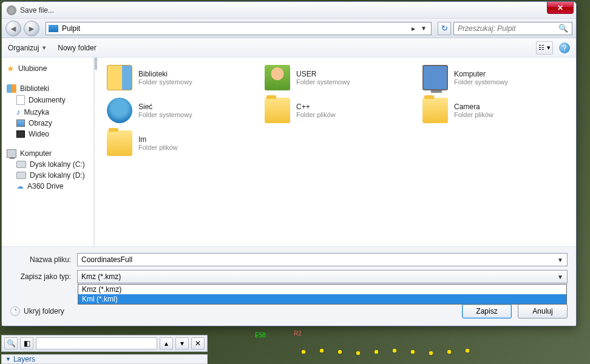 The width and height of the screenshot is (590, 364). Describe the element at coordinates (33, 69) in the screenshot. I see `favorites-label: Ulubione` at that location.